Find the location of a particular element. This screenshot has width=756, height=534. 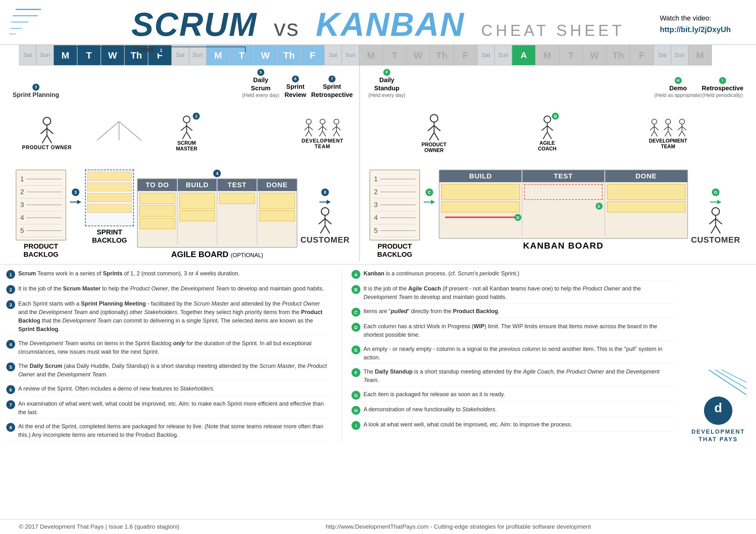

backlog-arrow: 3 is located at coordinates (76, 188).